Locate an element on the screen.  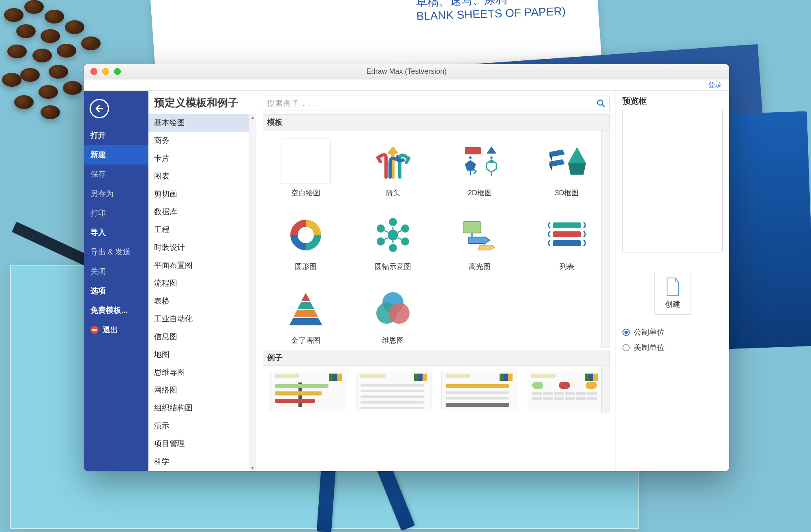
sidebar-item-1: 新建 is located at coordinates (116, 155).